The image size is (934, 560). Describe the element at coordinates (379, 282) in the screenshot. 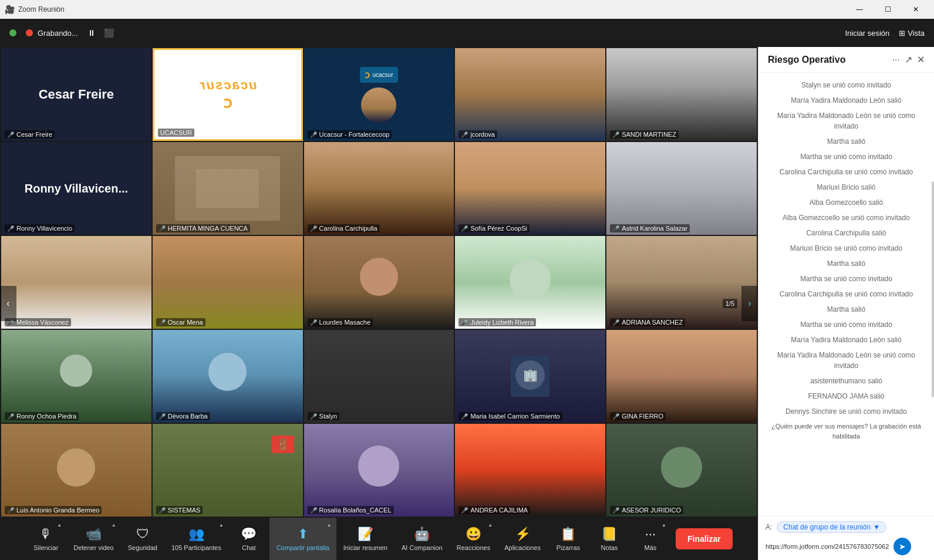

I see `video-cell-lourdes: 🎤 Lourdes Masache` at that location.